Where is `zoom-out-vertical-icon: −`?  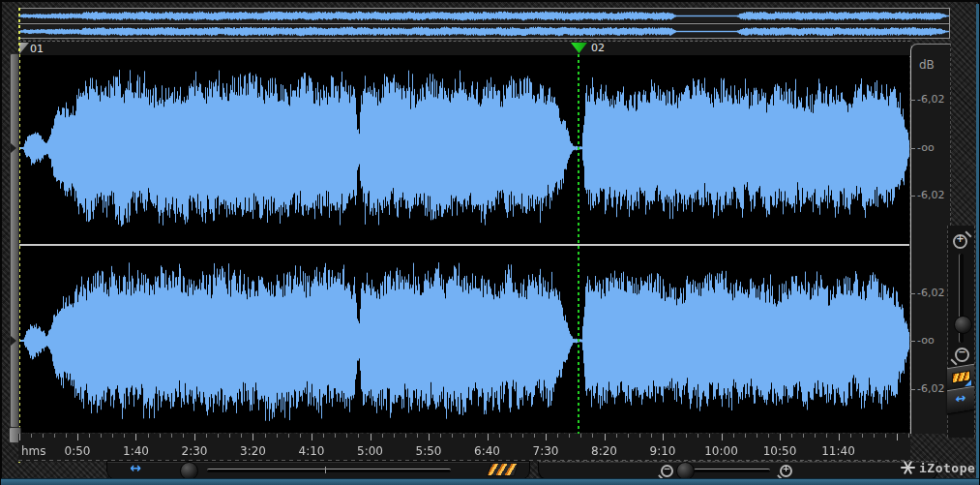 zoom-out-vertical-icon: − is located at coordinates (962, 354).